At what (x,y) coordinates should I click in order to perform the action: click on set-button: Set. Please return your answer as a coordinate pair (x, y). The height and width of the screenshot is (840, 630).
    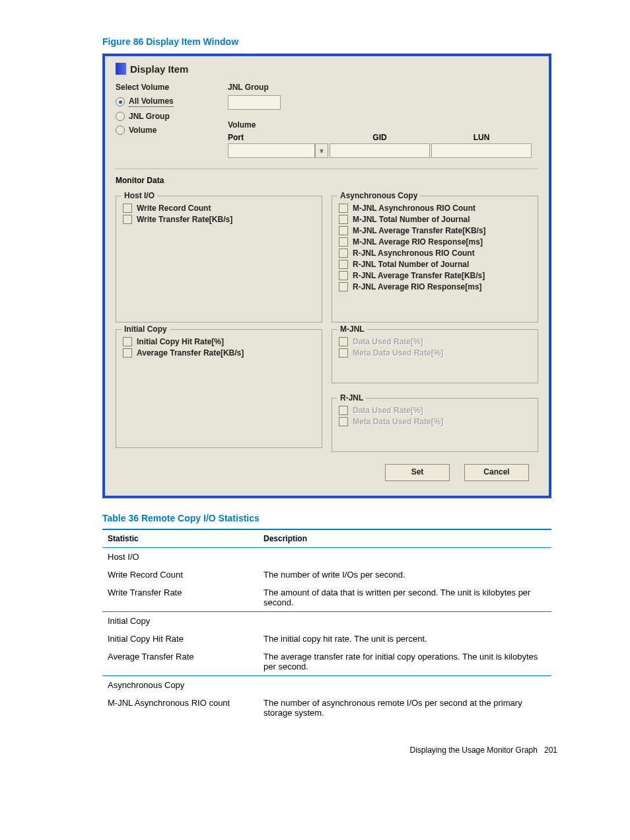
    Looking at the image, I should click on (417, 473).